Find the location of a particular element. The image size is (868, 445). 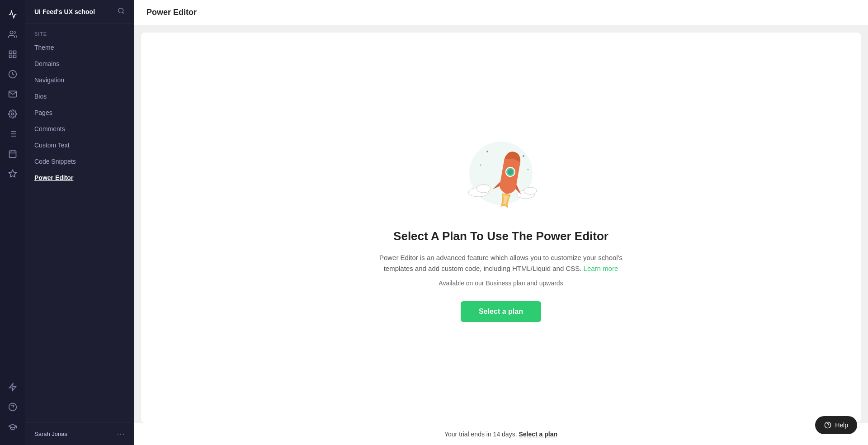

sidebar-item-pages: Pages is located at coordinates (80, 113).